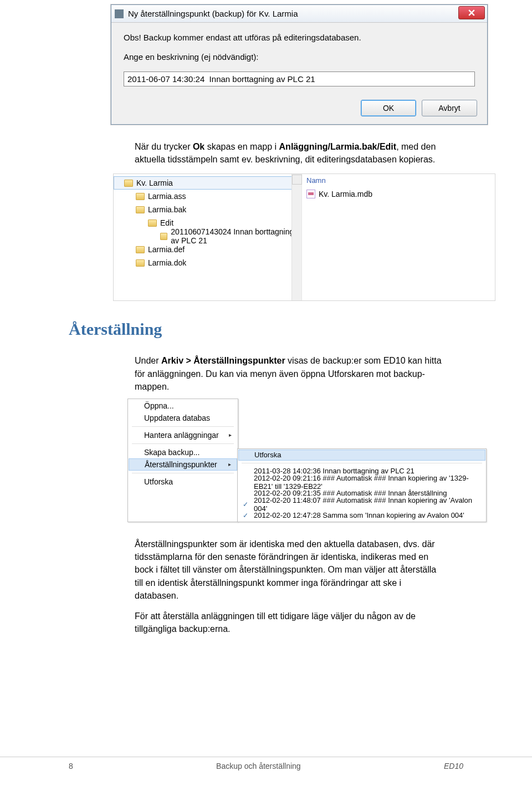 Image resolution: width=532 pixels, height=786 pixels. What do you see at coordinates (362, 504) in the screenshot?
I see `submenu-item: ✓2012-02-20 11:48:07 ### Automatisk ### …` at bounding box center [362, 504].